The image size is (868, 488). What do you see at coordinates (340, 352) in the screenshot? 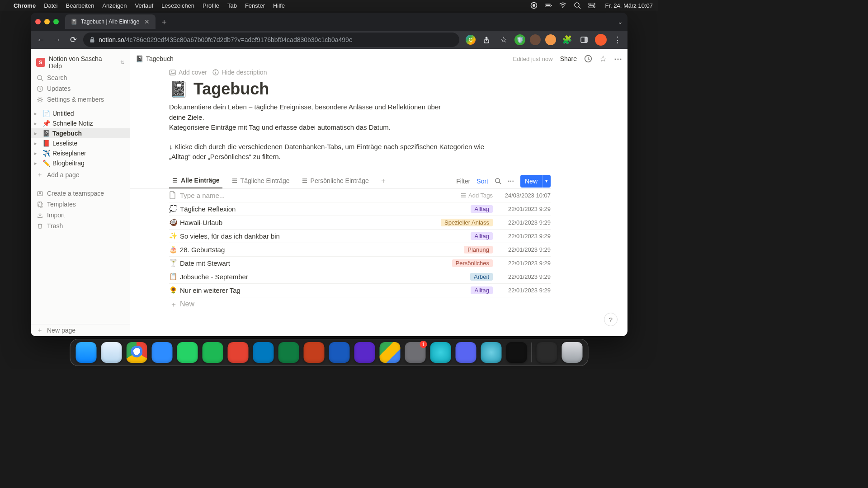
I see `dock-word-icon` at bounding box center [340, 352].